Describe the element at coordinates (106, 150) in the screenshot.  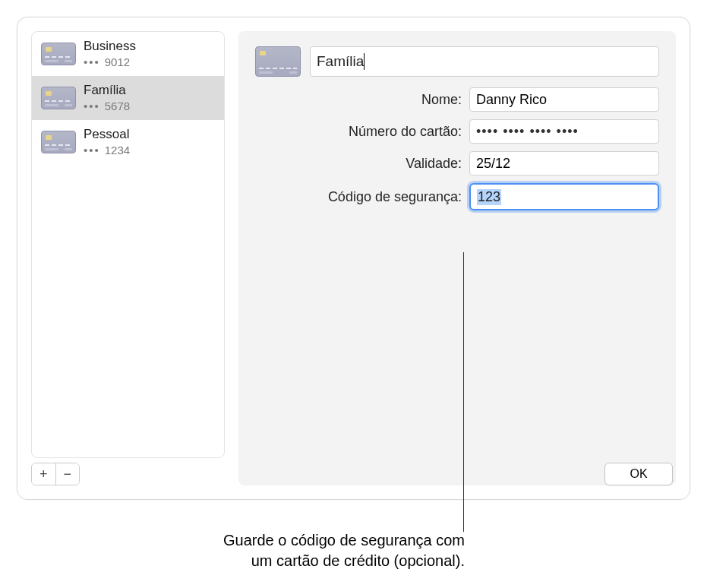
I see `list-item-sub: ••• 1234` at that location.